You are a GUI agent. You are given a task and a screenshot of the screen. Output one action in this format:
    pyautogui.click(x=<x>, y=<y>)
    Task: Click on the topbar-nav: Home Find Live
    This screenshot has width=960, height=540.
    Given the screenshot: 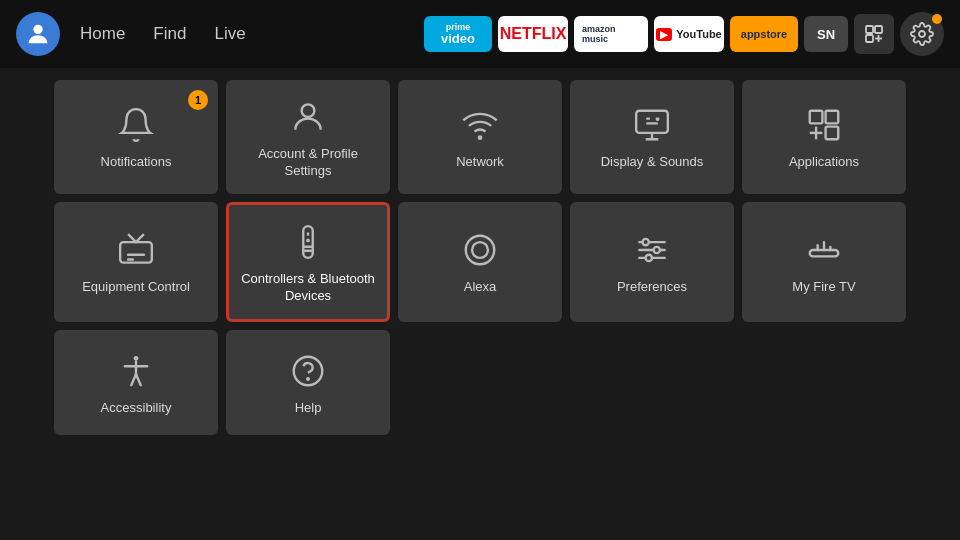 What is the action you would take?
    pyautogui.click(x=163, y=34)
    